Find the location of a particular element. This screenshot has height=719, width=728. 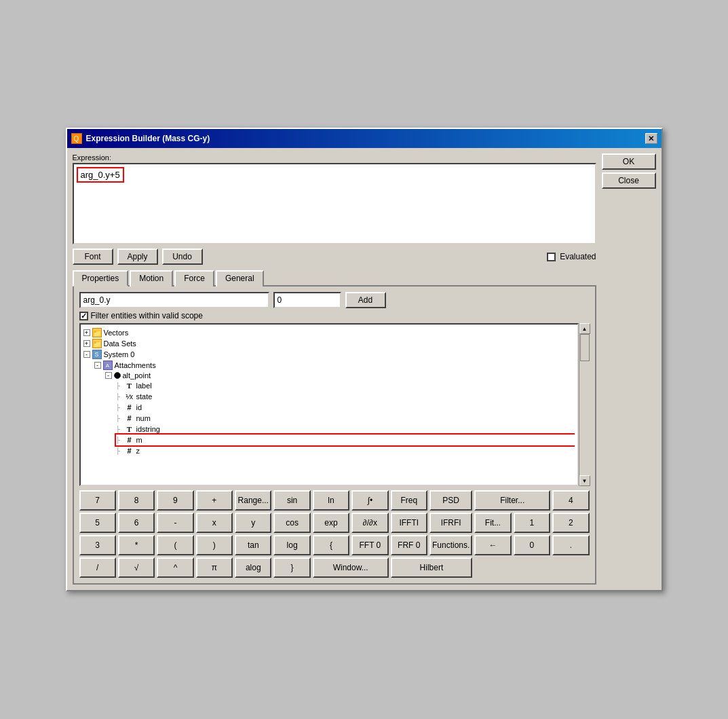

filter-checkbox: ✓ is located at coordinates (84, 316).